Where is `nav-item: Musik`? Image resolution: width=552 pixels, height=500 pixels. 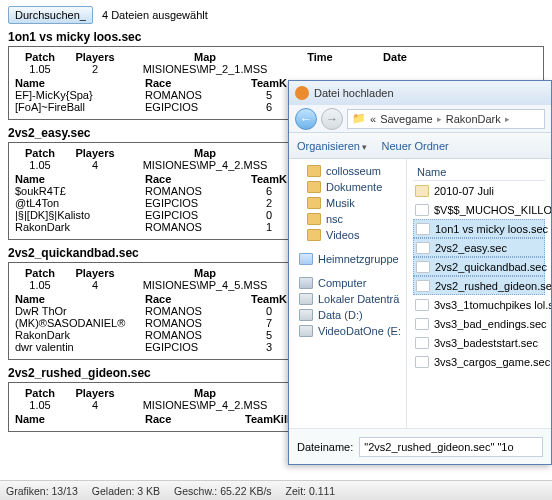
nav-item: Musik is located at coordinates (348, 203).